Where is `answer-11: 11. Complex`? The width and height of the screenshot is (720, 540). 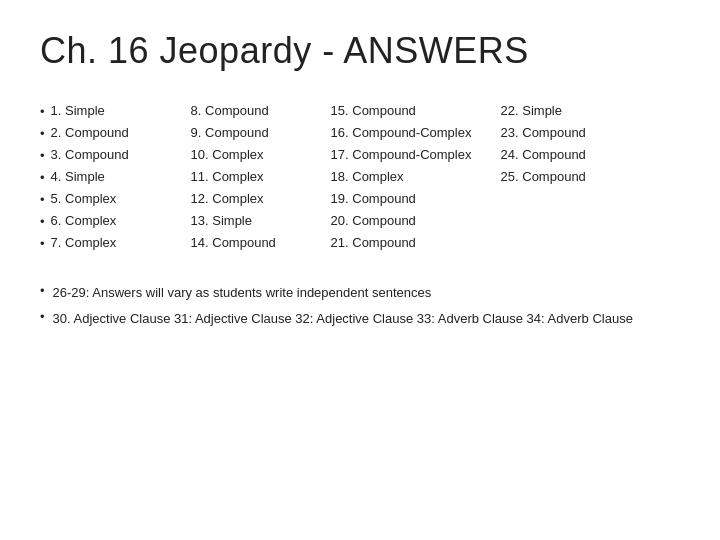
answer-11: 11. Complex is located at coordinates (256, 177).